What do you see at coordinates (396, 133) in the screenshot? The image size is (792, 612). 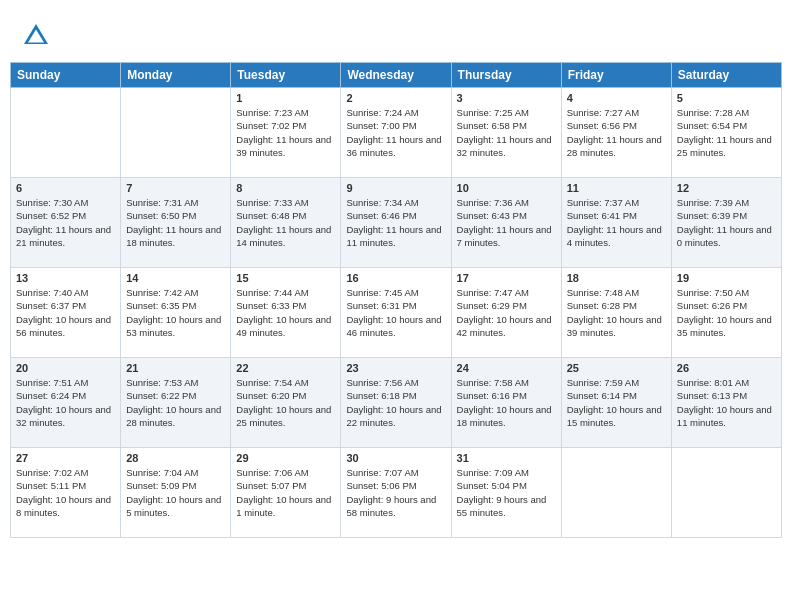 I see `calendar-cell: 2Sunrise: 7:24 AMSunset: 7:00 PMDaylight…` at bounding box center [396, 133].